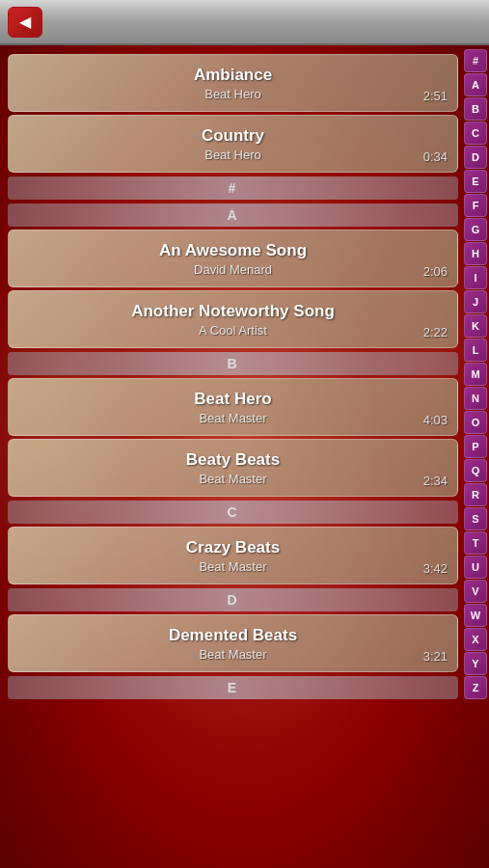  I want to click on song-title: Beaty Beats, so click(233, 460).